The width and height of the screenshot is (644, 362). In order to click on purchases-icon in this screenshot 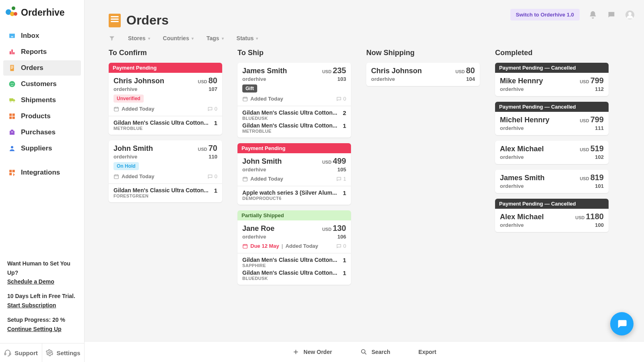, I will do `click(12, 132)`.